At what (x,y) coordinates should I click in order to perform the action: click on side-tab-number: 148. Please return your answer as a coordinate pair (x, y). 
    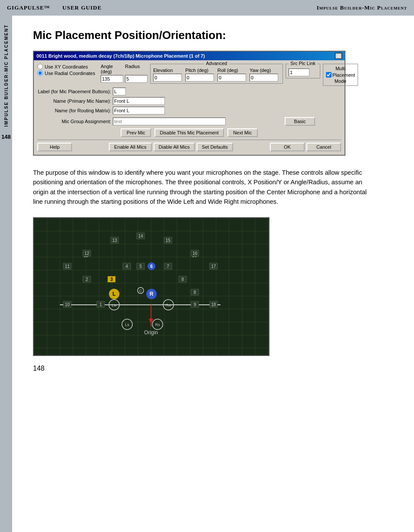
    Looking at the image, I should click on (6, 137).